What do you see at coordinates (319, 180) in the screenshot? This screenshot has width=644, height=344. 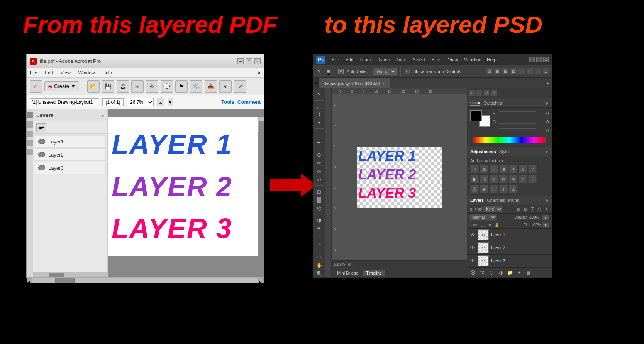 I see `history-brush: ↩` at bounding box center [319, 180].